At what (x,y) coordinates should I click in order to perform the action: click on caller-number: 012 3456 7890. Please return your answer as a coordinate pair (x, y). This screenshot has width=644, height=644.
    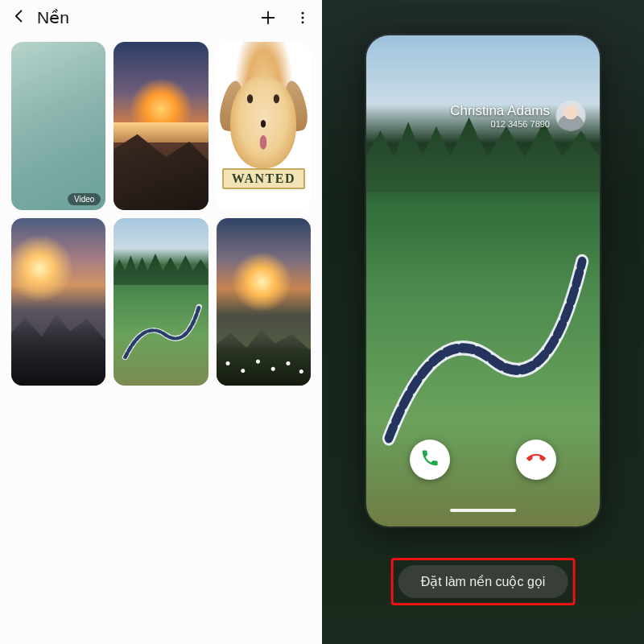
    Looking at the image, I should click on (500, 124).